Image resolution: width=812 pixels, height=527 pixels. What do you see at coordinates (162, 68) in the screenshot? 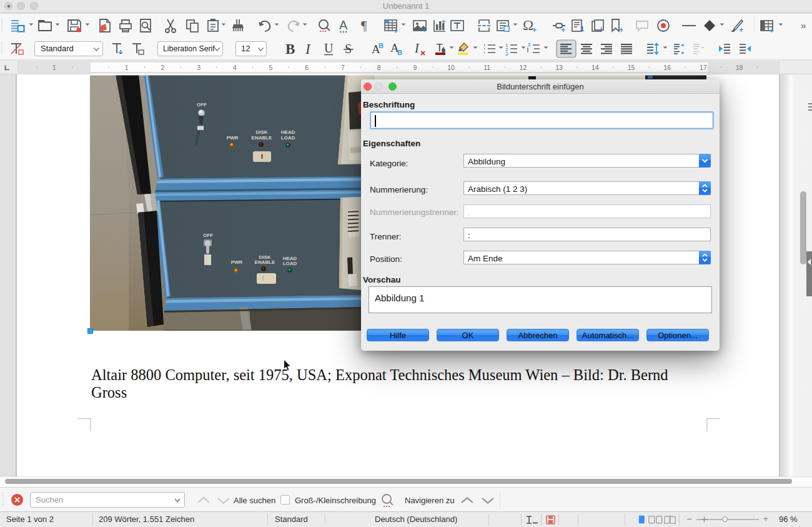
I see `svg-text: 2` at bounding box center [162, 68].